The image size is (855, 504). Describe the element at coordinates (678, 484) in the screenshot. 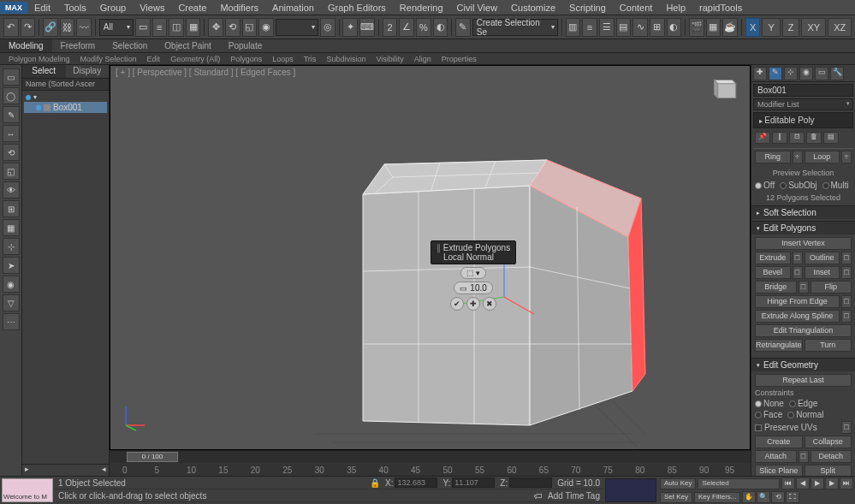

I see `auto-key-button: Auto Key` at that location.